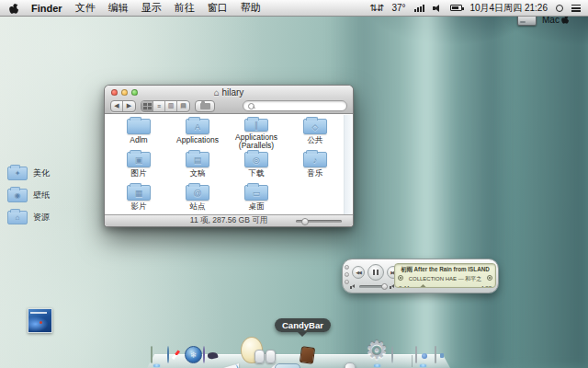 The width and height of the screenshot is (588, 368). What do you see at coordinates (184, 107) in the screenshot?
I see `coverflow-view-button: ▤` at bounding box center [184, 107].